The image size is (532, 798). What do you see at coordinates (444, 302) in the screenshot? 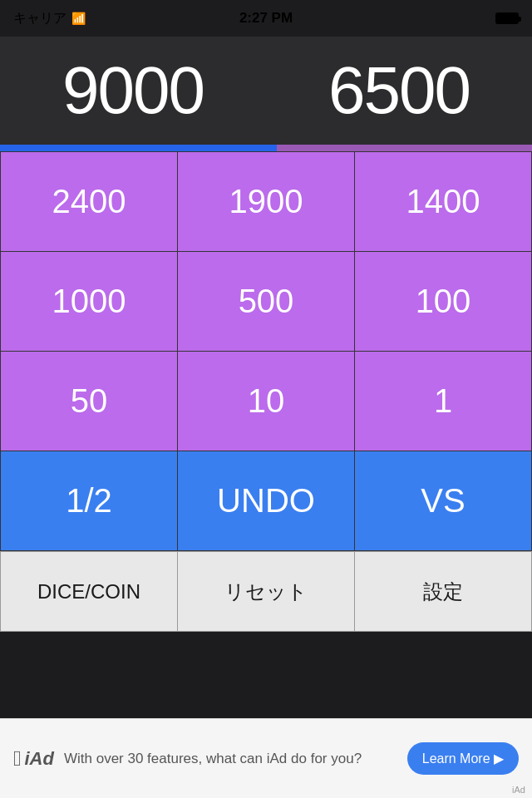
I see `btn-100: 100` at bounding box center [444, 302].